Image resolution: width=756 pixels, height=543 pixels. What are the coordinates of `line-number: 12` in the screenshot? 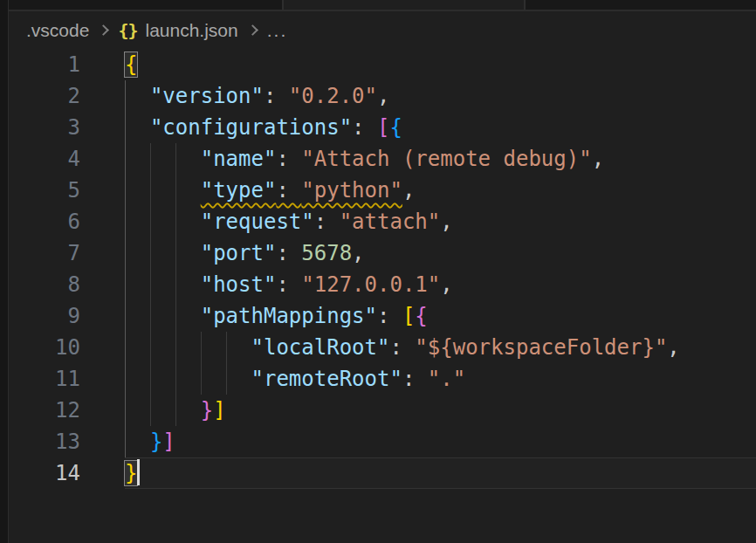 It's located at (45, 410).